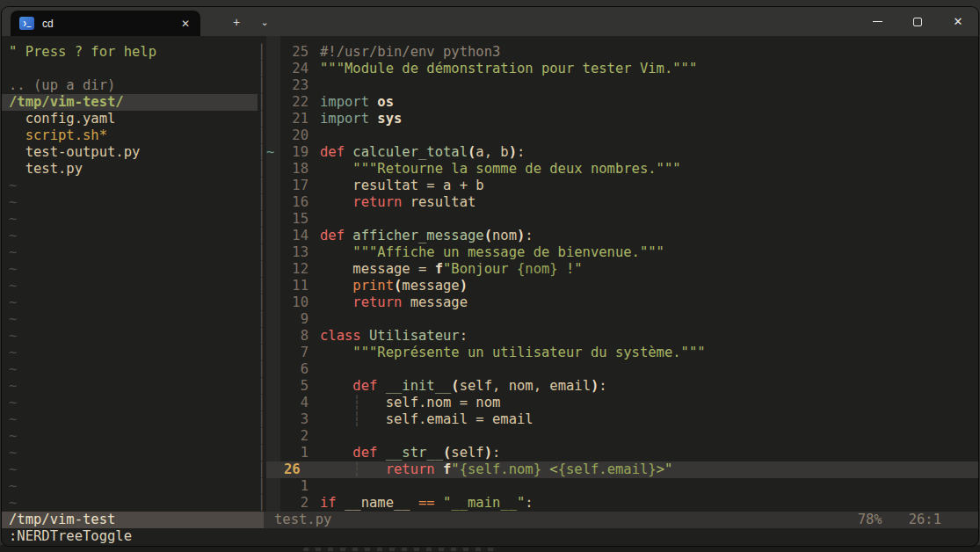  What do you see at coordinates (294, 53) in the screenshot?
I see `line-number: 25` at bounding box center [294, 53].